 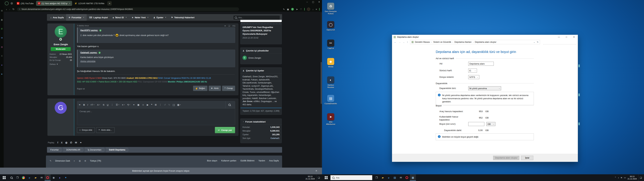 I want to click on email-icon: ✉, so click(x=76, y=142).